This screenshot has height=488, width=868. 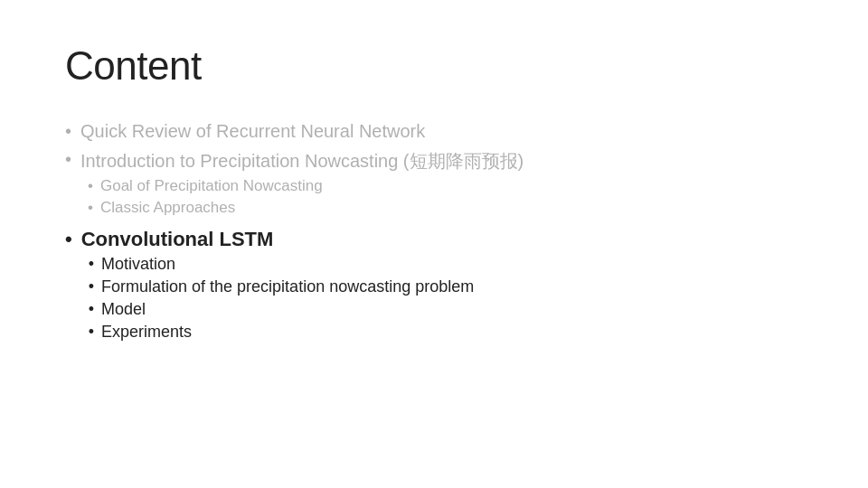 I want to click on list-item-label-1: Introduction to Precipitation Nowcasting…, so click(x=302, y=161).